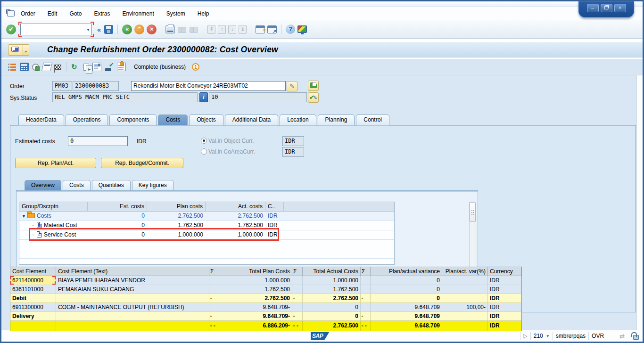  I want to click on col-header-currency: Currency, so click(504, 271).